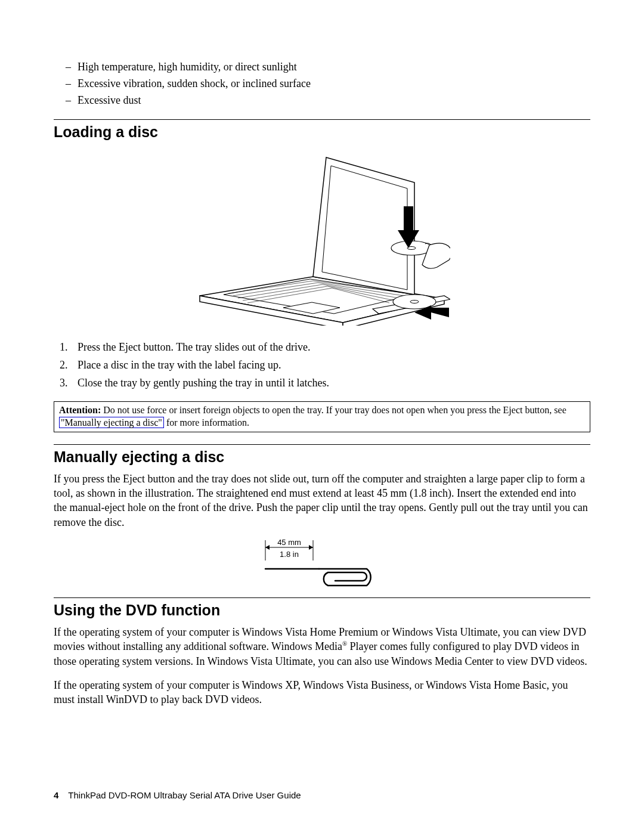 Image resolution: width=644 pixels, height=833 pixels. Describe the element at coordinates (322, 83) in the screenshot. I see `bullet-item: Excessive vibration, sudden shock, or in…` at that location.